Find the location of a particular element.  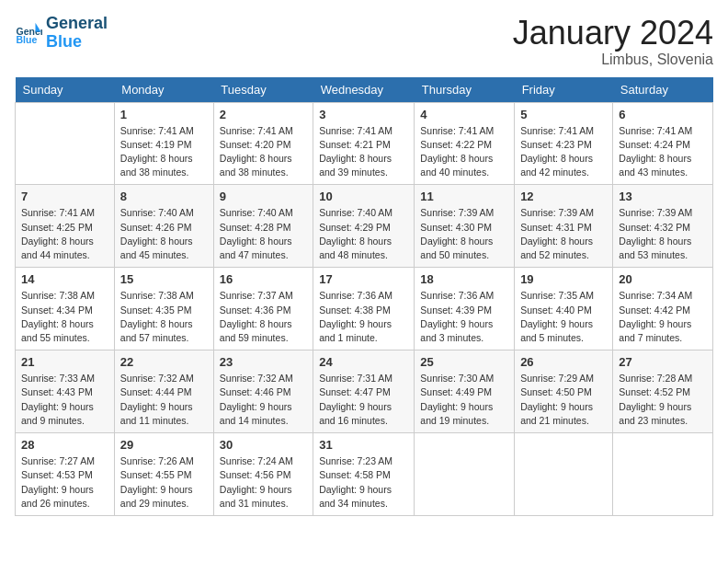

calendar-cell: 17Sunrise: 7:36 AM Sunset: 4:38 PM Dayli… is located at coordinates (364, 309).